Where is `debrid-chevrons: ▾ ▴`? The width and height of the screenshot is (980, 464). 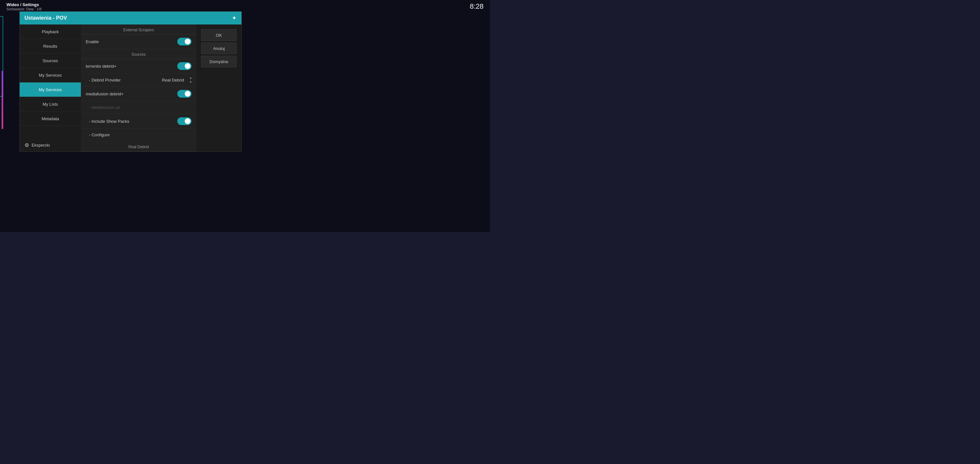
debrid-chevrons: ▾ ▴ is located at coordinates (191, 80).